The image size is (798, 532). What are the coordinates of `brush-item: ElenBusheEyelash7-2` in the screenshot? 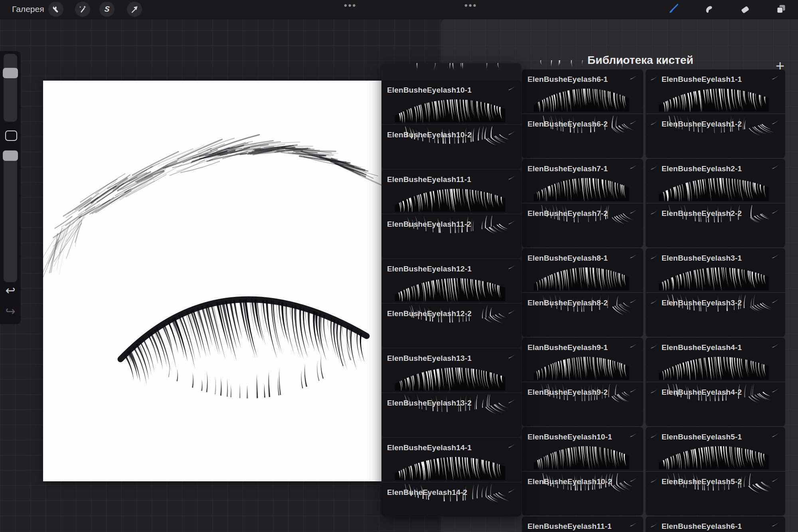 It's located at (583, 225).